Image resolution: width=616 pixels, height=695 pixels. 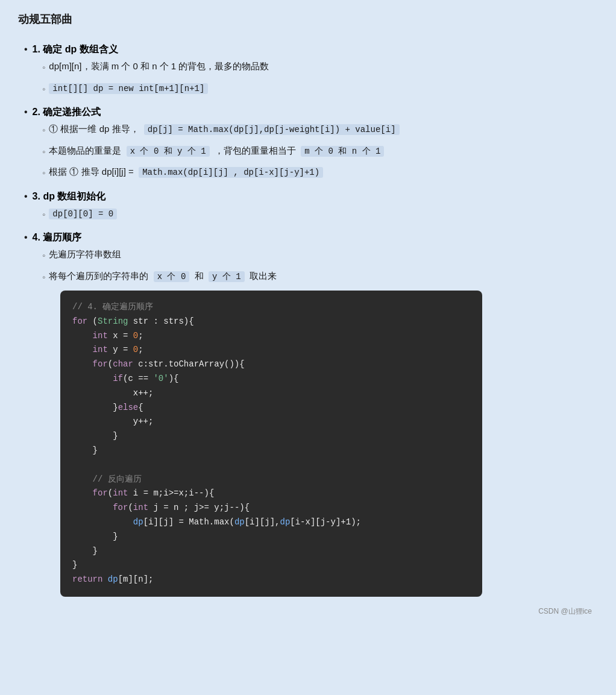 I want to click on inline-code-3-1: dp[0][0] = 0, so click(x=83, y=214).